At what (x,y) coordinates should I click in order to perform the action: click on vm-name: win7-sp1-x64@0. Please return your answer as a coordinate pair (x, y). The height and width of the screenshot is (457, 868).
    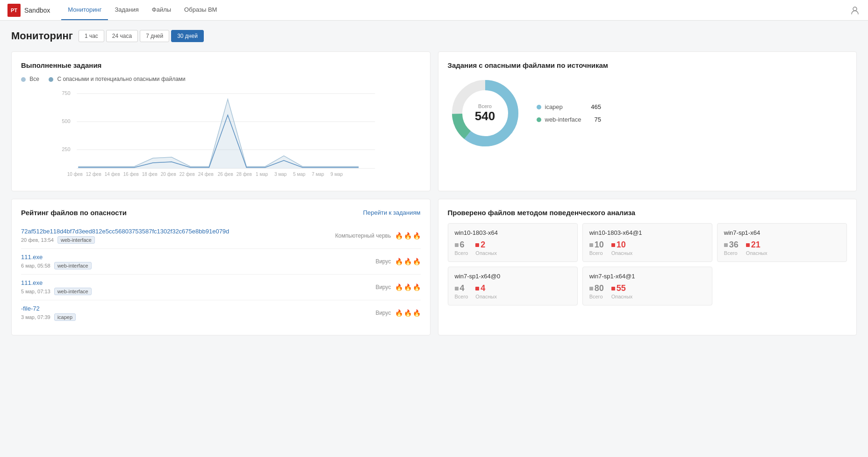
    Looking at the image, I should click on (513, 276).